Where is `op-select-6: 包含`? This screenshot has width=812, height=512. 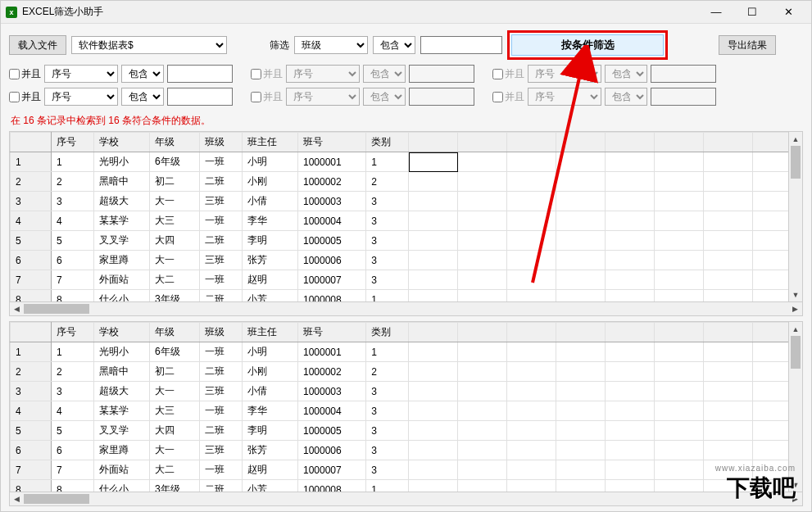 op-select-6: 包含 is located at coordinates (626, 97).